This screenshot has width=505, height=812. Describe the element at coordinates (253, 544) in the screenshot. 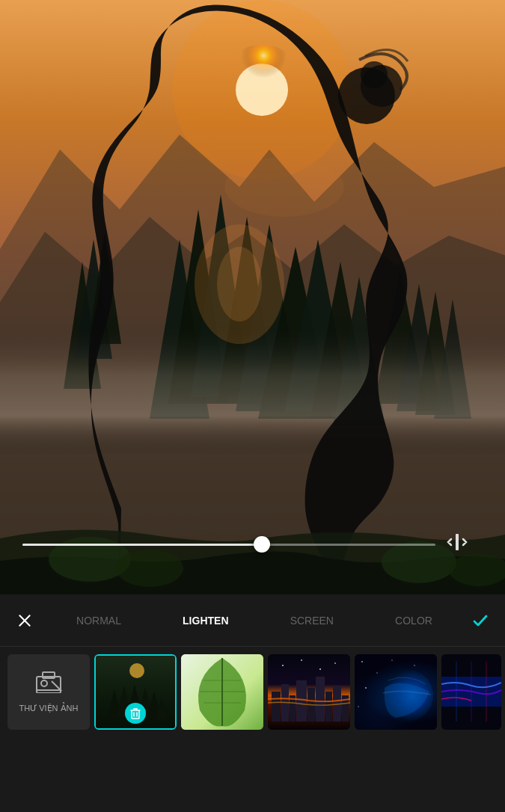

I see `comparison-slider-area` at that location.